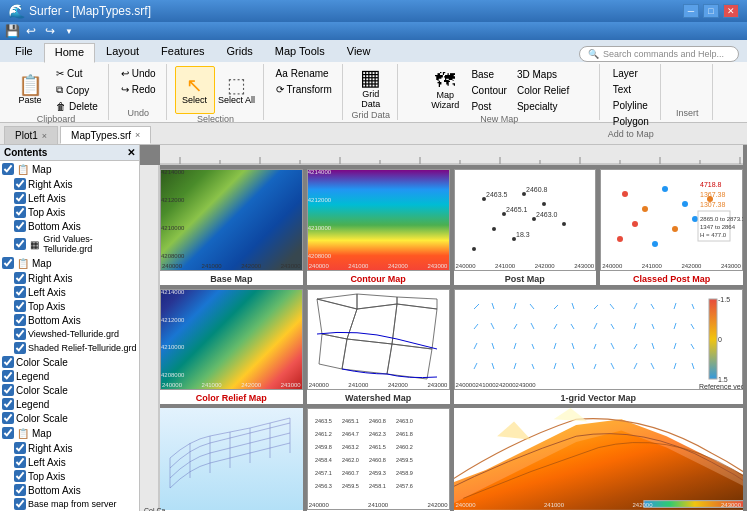 The width and height of the screenshot is (747, 511). What do you see at coordinates (378, 460) in the screenshot?
I see `map-cell-grid-values: 2463.5 2465.1 2460.8 2463.0 2461.2 2464.…` at bounding box center [378, 460].